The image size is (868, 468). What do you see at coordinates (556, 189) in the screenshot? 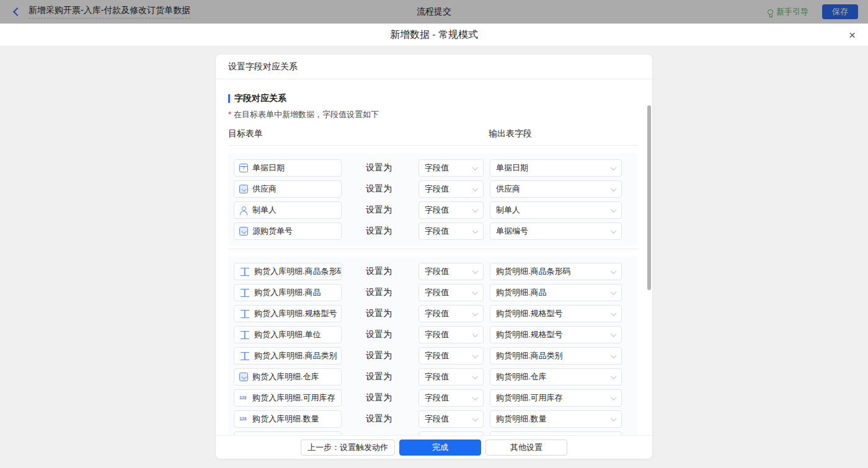
I see `output-field-select: 供应商` at bounding box center [556, 189].